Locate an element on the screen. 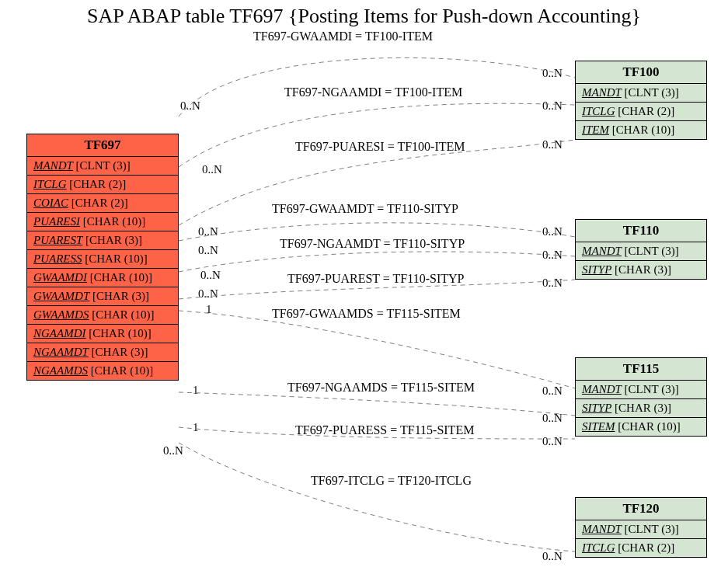  entity-field: PUARESI [CHAR (10)] is located at coordinates (103, 222).